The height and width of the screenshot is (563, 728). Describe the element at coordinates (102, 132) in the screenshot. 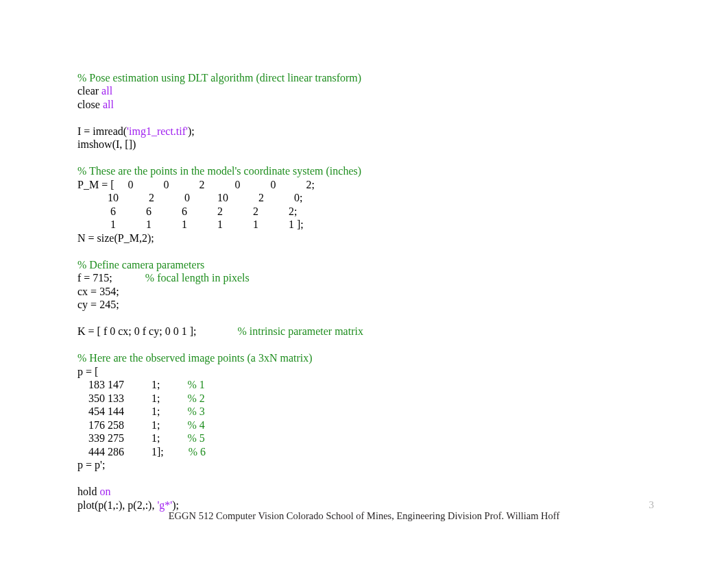

I see `code-text: I = imread(` at that location.